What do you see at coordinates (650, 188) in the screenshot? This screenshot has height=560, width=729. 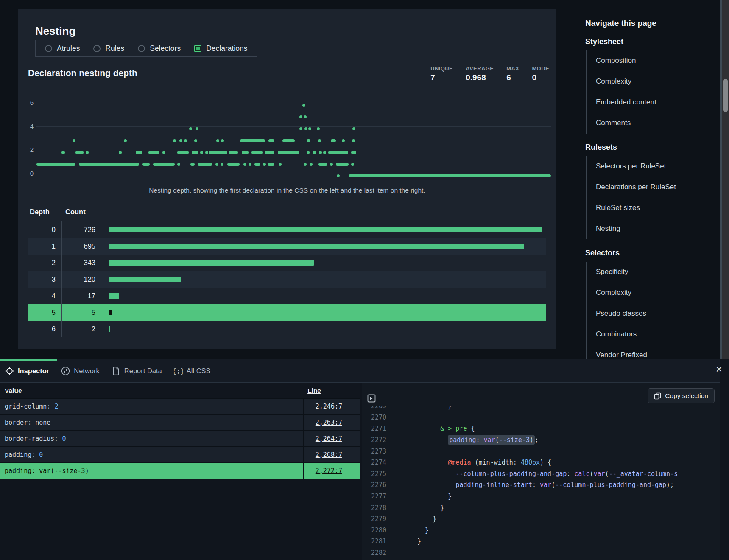 I see `sidebar-item-declarations-per-ruleset: Declarations per RuleSet` at bounding box center [650, 188].